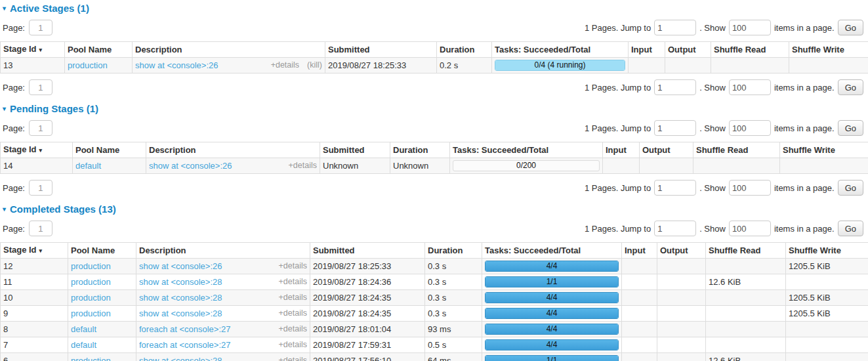 The image size is (868, 361). I want to click on submitted-cell: Unknown, so click(356, 166).